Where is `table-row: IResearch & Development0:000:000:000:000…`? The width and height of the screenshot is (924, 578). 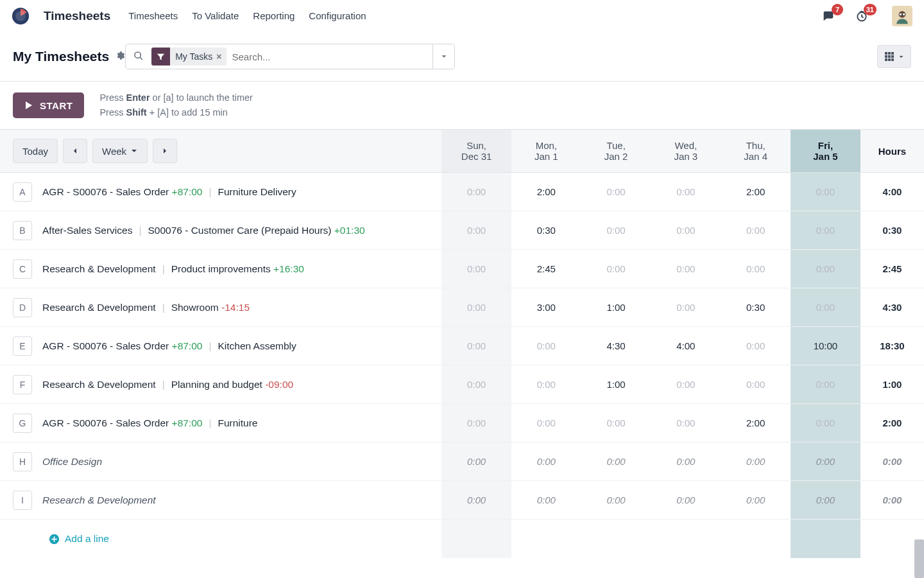 table-row: IResearch & Development0:000:000:000:000… is located at coordinates (462, 500).